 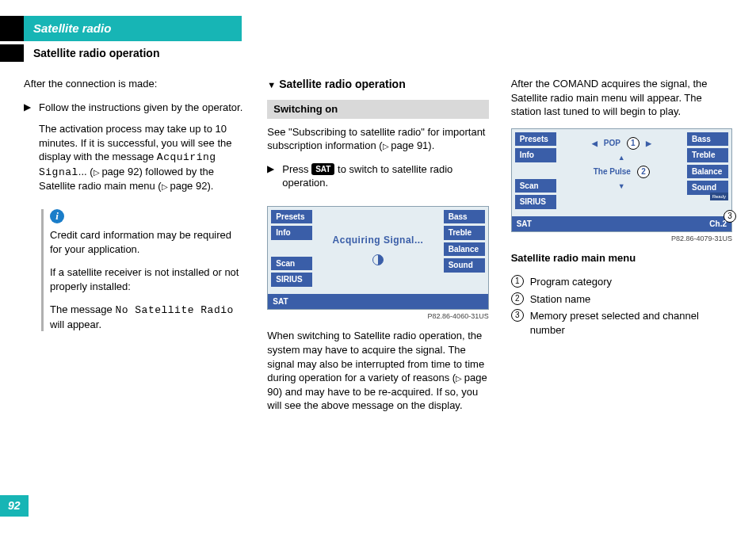 What do you see at coordinates (720, 196) in the screenshot?
I see `ready-badge: Ready` at bounding box center [720, 196].